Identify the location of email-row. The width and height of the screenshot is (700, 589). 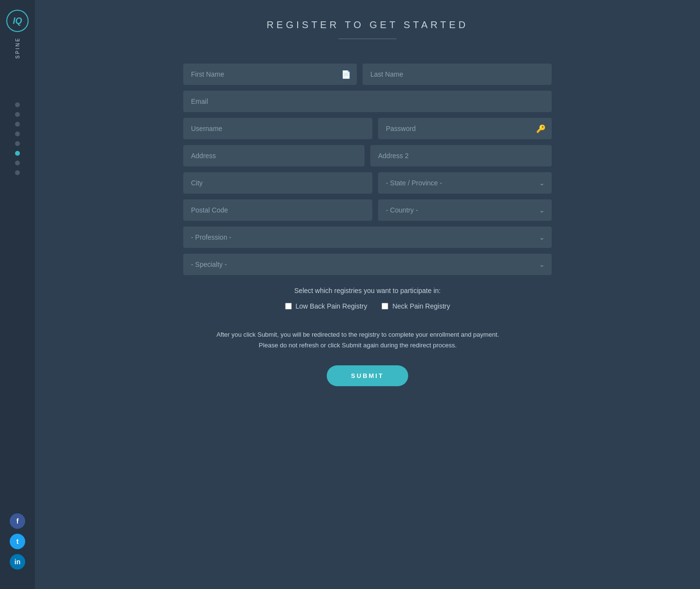
(367, 101).